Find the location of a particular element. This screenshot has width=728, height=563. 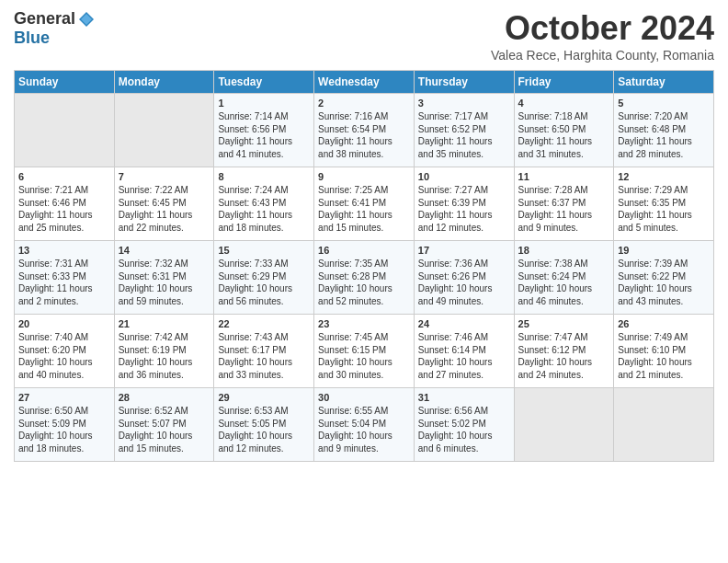

day-number: 9 is located at coordinates (364, 177).